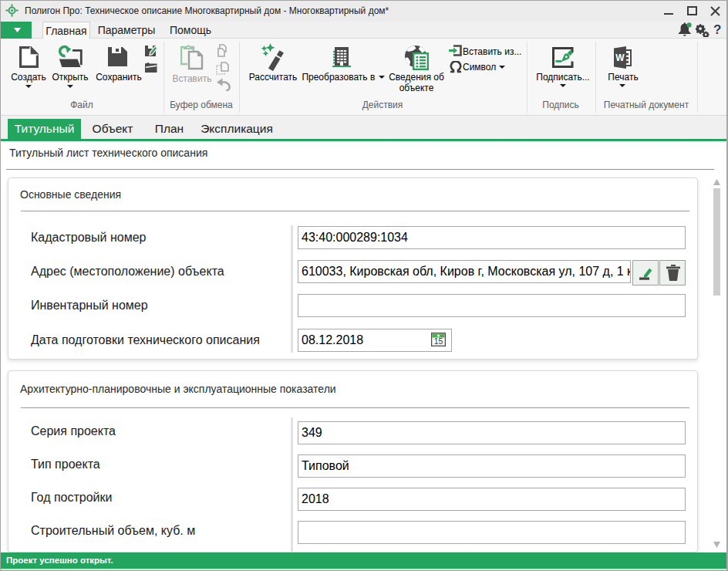 The image size is (728, 571). I want to click on svg-text: 15, so click(439, 341).